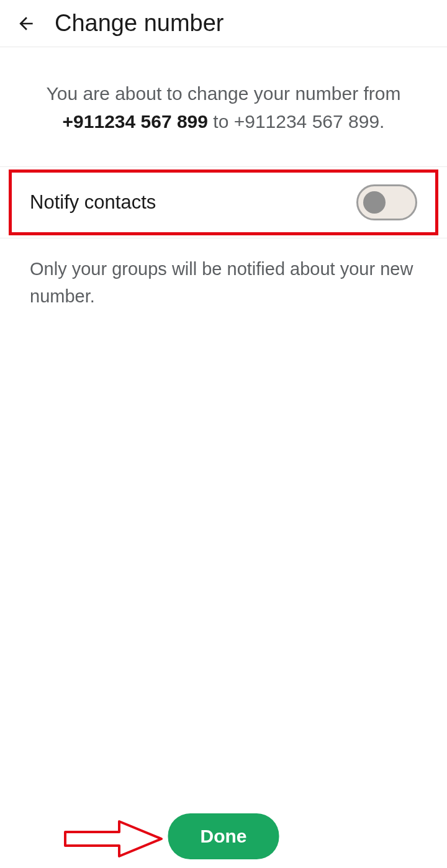 The width and height of the screenshot is (447, 868). I want to click on done-button: Done, so click(224, 836).